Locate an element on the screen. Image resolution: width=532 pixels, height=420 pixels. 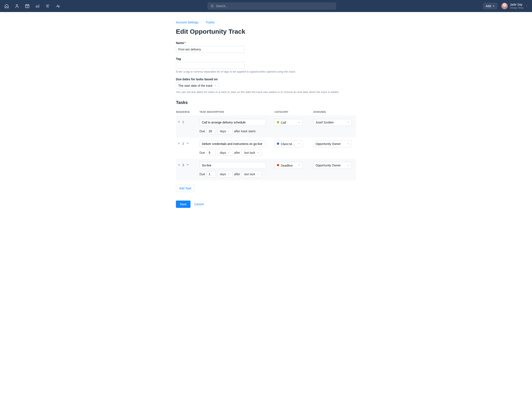
person-icon is located at coordinates (17, 6).